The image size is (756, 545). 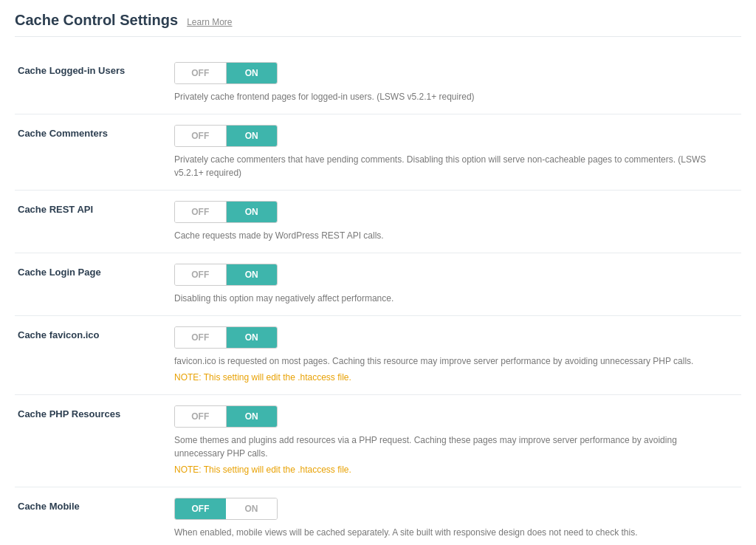 I want to click on toggle-on-cache-favicon: ON, so click(x=252, y=337).